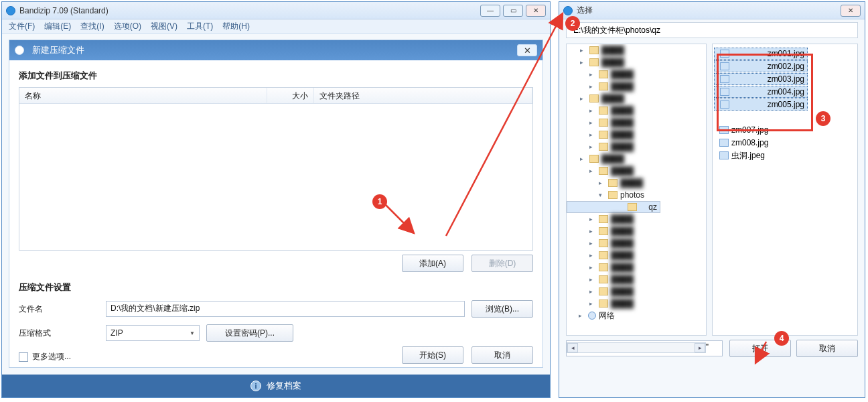  Describe the element at coordinates (513, 11) in the screenshot. I see `maximize-button: ▭` at that location.